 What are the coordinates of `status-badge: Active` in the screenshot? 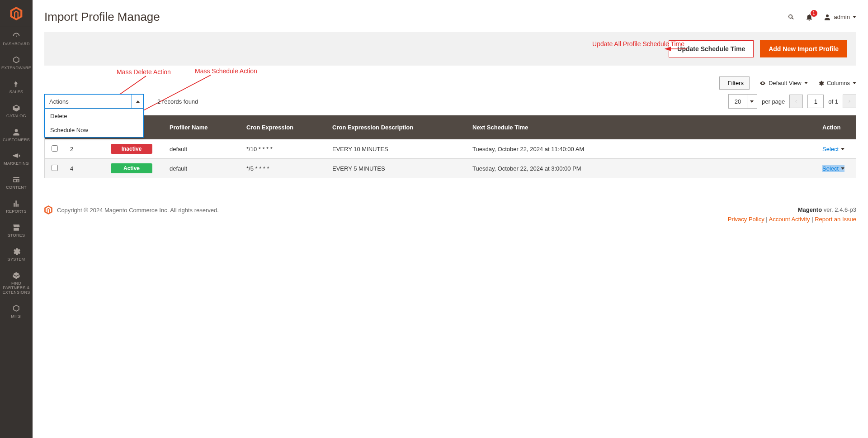 It's located at (132, 168).